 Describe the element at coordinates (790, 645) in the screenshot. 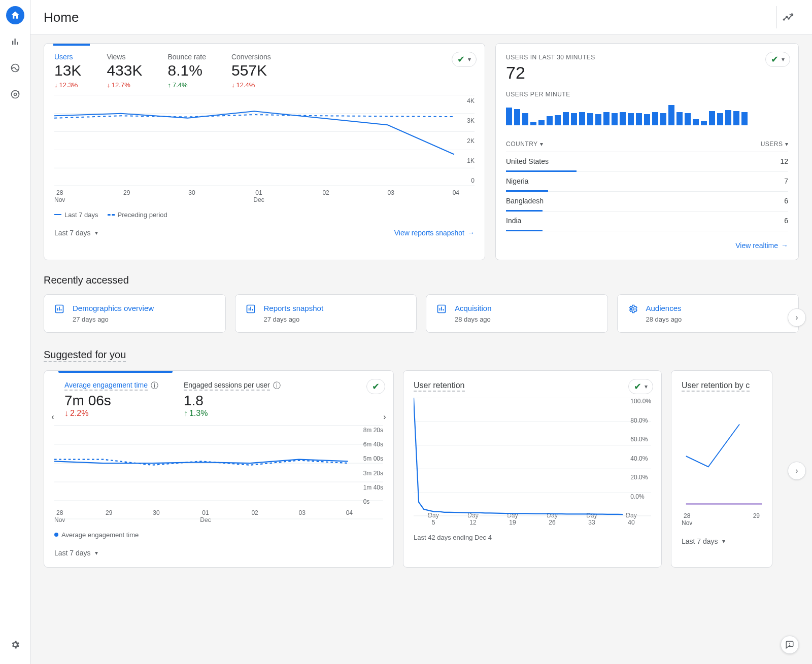

I see `feedback-button` at that location.